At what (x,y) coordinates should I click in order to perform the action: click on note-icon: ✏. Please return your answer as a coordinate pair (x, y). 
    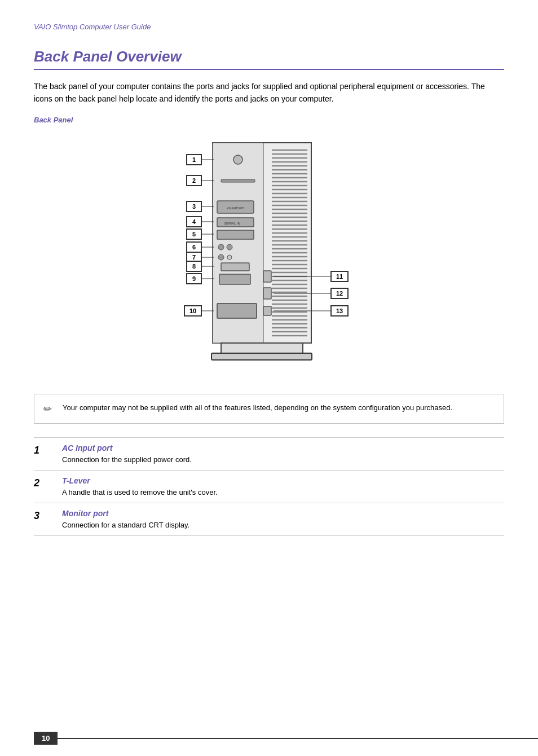
    Looking at the image, I should click on (50, 409).